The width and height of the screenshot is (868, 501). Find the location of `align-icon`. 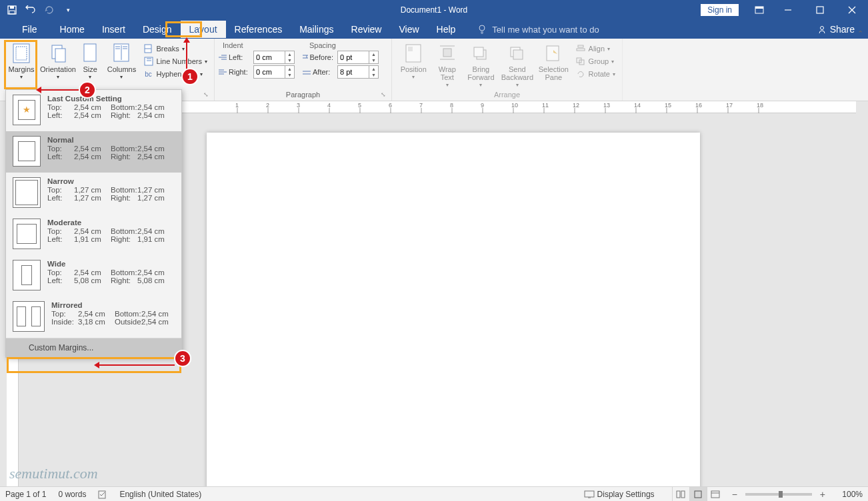

align-icon is located at coordinates (581, 49).